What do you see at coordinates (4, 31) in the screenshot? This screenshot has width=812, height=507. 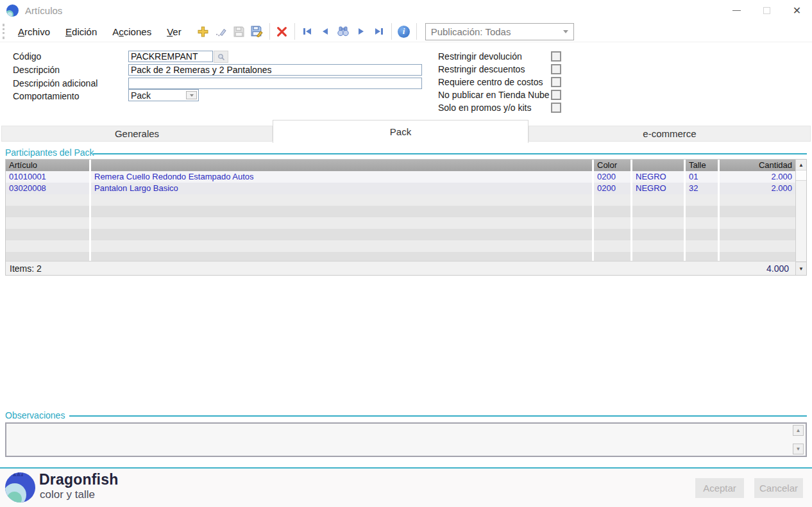 I see `toolbar-grip` at bounding box center [4, 31].